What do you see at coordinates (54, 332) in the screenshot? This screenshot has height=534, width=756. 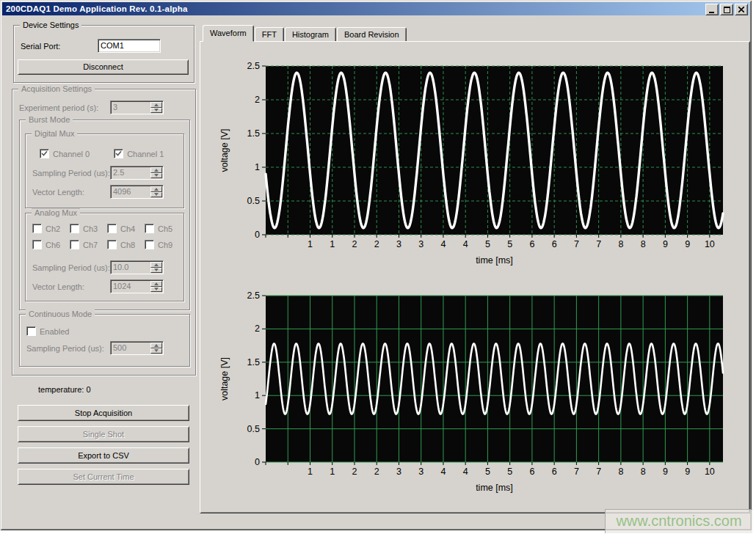 I see `checkbox-continuous-enabled-label: Enabled` at bounding box center [54, 332].